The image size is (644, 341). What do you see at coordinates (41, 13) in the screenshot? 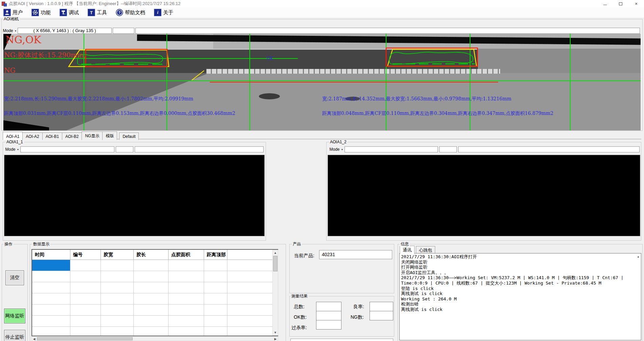
I see `toolbar-item-function: 功能` at bounding box center [41, 13].